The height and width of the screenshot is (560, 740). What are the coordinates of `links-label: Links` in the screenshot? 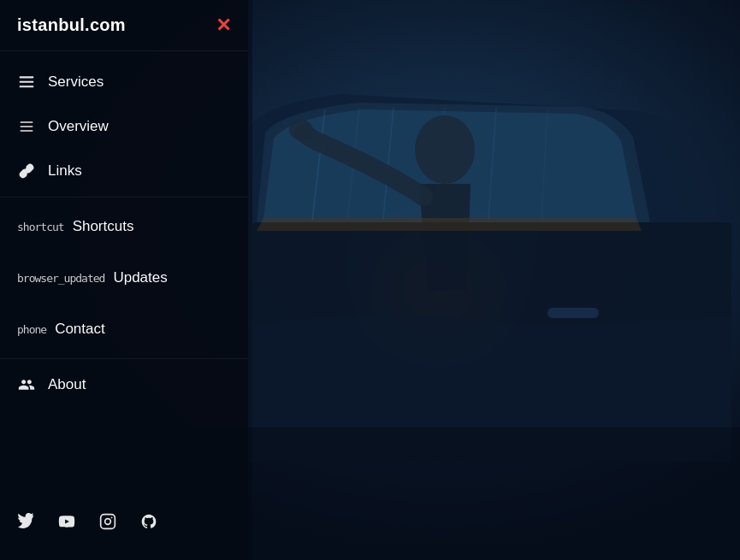 It's located at (65, 171).